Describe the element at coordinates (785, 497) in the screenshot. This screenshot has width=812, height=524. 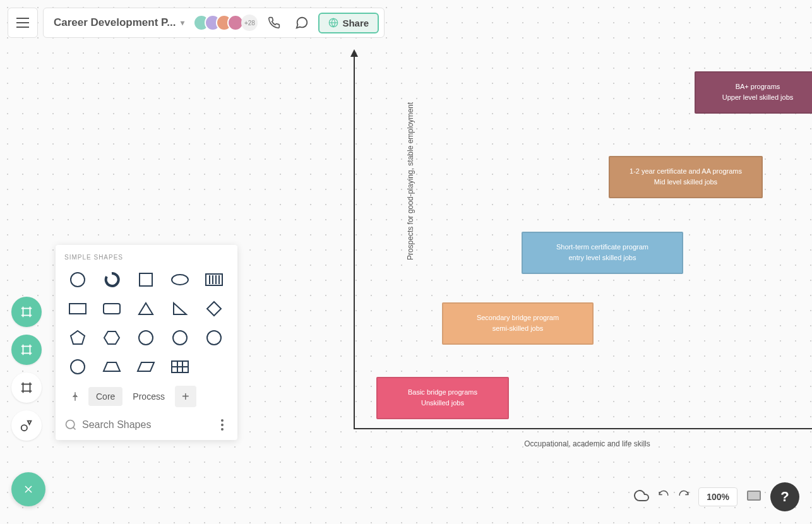
I see `help-button: ?` at that location.